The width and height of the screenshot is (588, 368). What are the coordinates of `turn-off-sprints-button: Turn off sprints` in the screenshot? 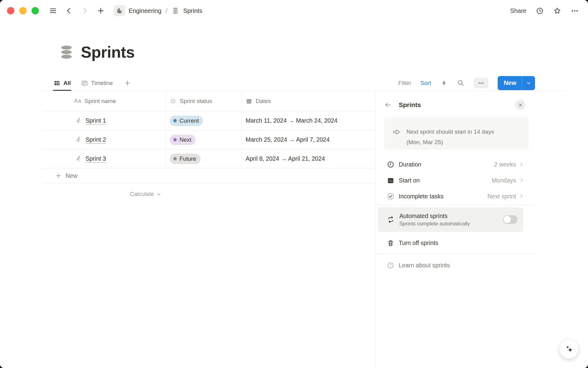 It's located at (456, 243).